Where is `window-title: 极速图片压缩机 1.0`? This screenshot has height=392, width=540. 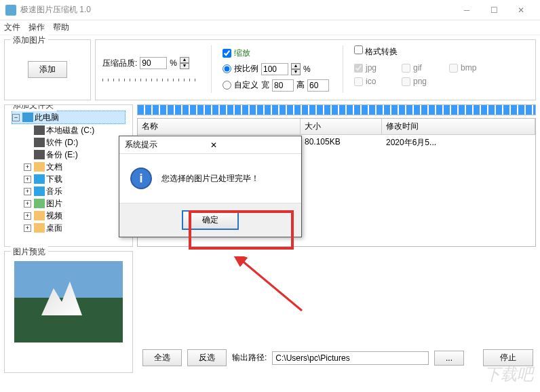 window-title: 极速图片压缩机 1.0 is located at coordinates (237, 9).